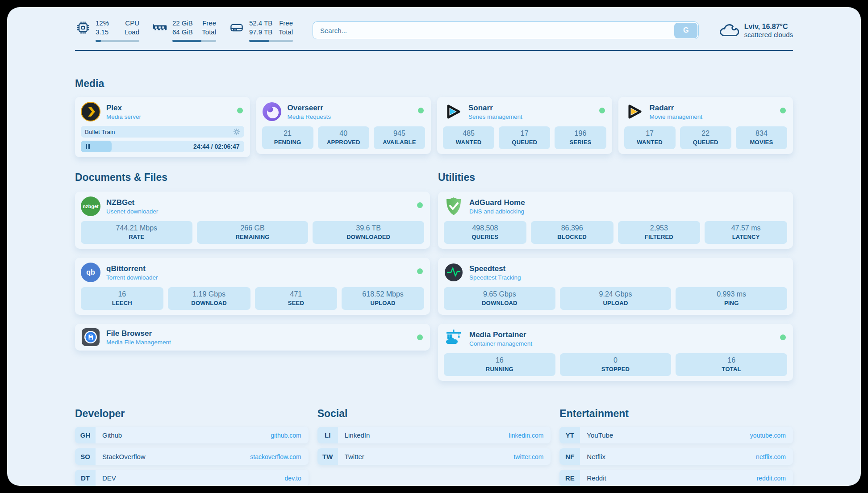  I want to click on search-input, so click(505, 30).